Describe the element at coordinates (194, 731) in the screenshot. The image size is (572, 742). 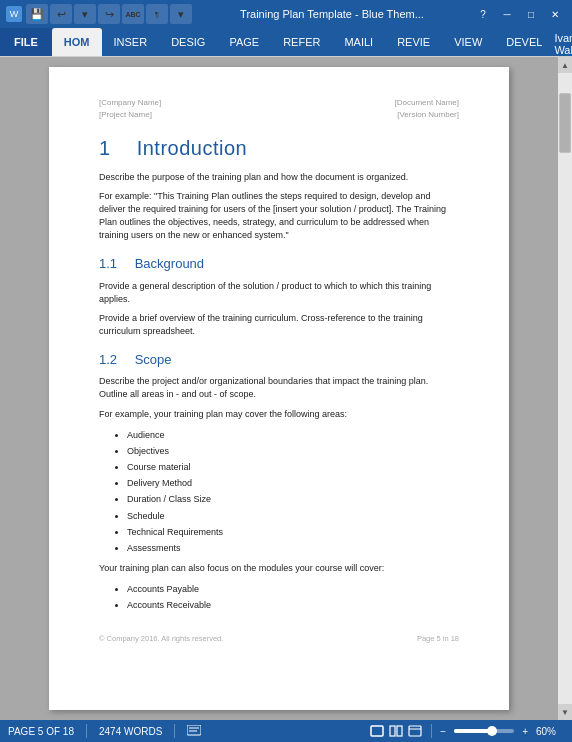
I see `proofing-icon` at that location.